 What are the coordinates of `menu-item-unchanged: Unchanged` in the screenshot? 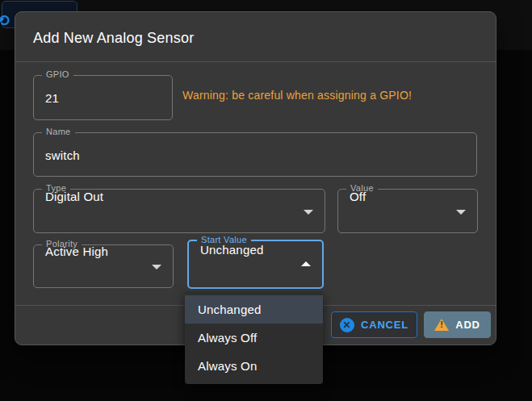 It's located at (253, 310).